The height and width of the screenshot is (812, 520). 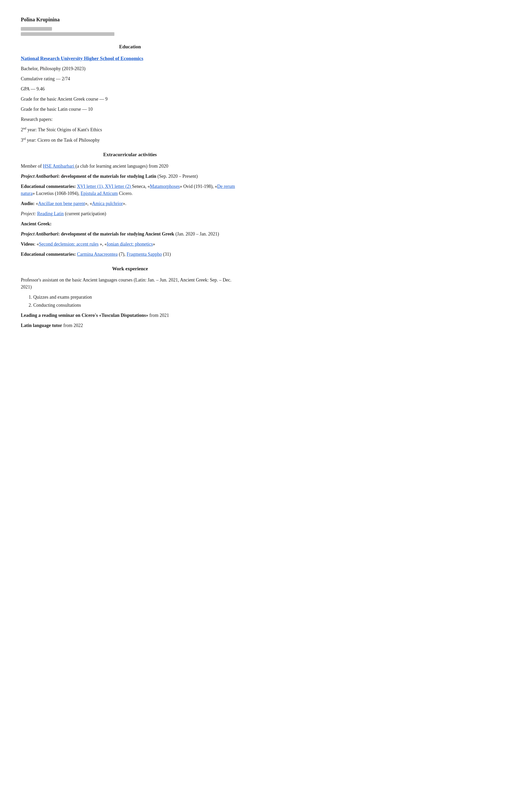 What do you see at coordinates (118, 186) in the screenshot?
I see `xvi-letter-2-link: XVI letter (2)` at bounding box center [118, 186].